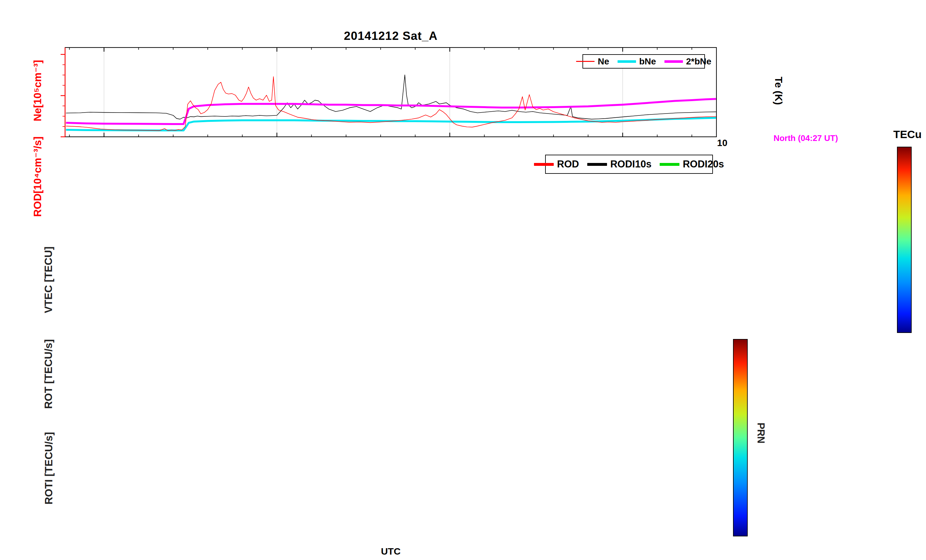  Describe the element at coordinates (391, 104) in the screenshot. I see `series-Ne` at that location.